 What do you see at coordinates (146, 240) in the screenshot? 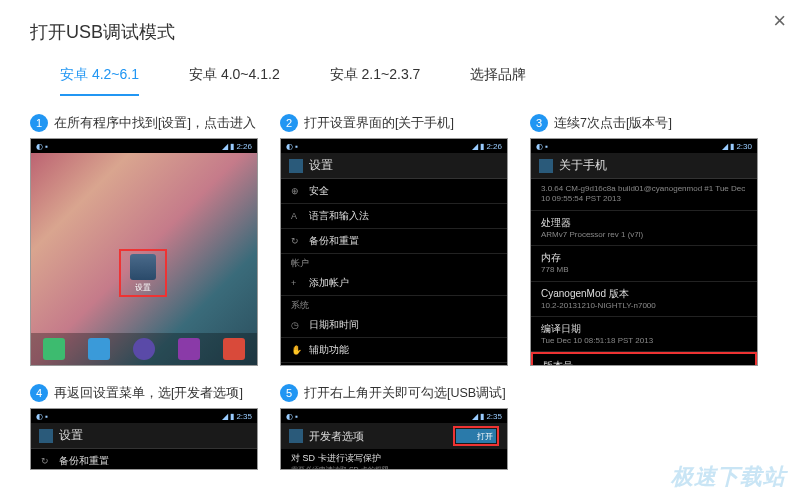
I see `step-1: 1 在所有程序中找到[设置]，点击进入 ◐ ▪ ◢ ▮ 2:26 设置` at bounding box center [146, 240].